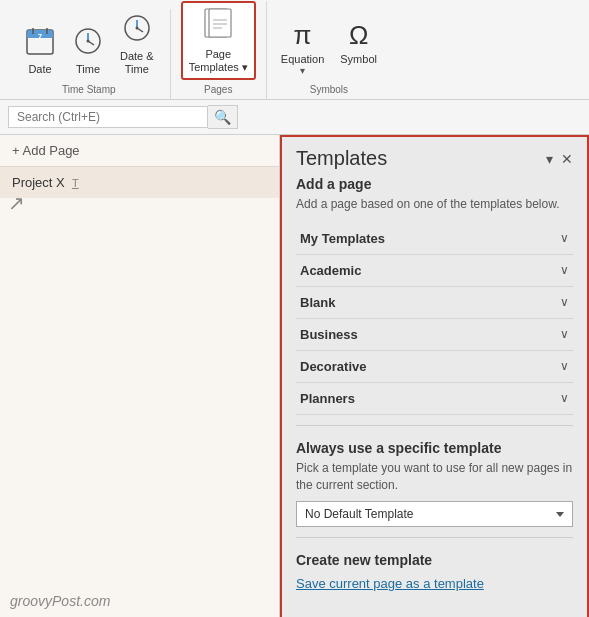 This screenshot has width=589, height=617. What do you see at coordinates (342, 238) in the screenshot?
I see `my-templates-label: My Templates` at bounding box center [342, 238].